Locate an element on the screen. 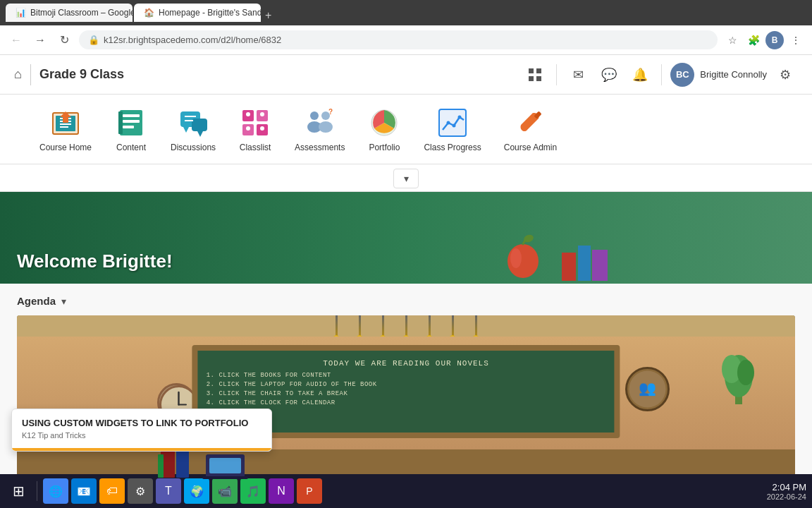 This screenshot has width=812, height=508. apple-decoration is located at coordinates (523, 258).